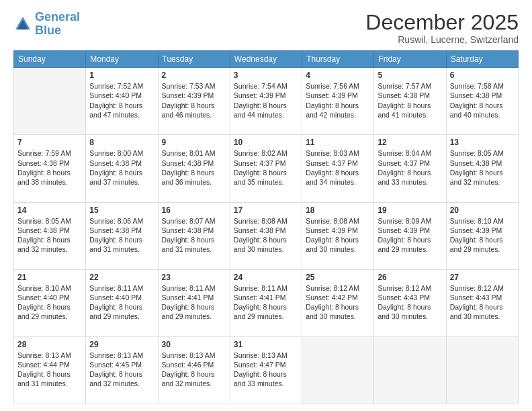 The width and height of the screenshot is (532, 411). I want to click on day-info: Sunrise: 8:00 AMSunset: 4:38 PMDaylight:…, so click(122, 168).